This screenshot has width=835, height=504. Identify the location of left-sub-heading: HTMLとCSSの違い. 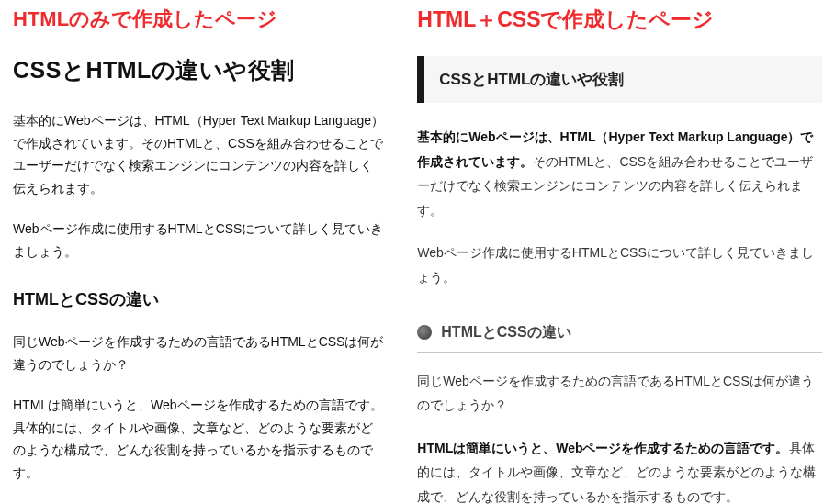
(198, 299).